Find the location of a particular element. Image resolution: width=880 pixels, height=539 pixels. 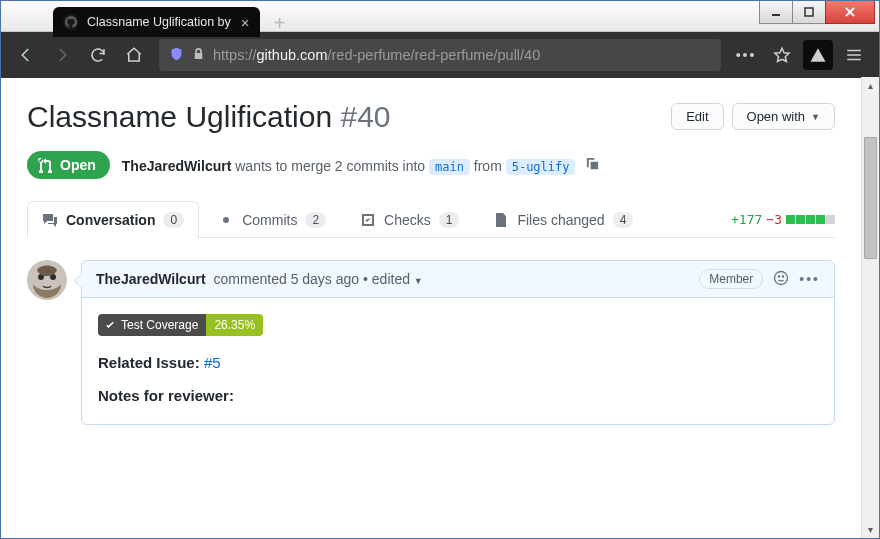

pr-author-link: TheJaredWilcurt is located at coordinates (177, 166).